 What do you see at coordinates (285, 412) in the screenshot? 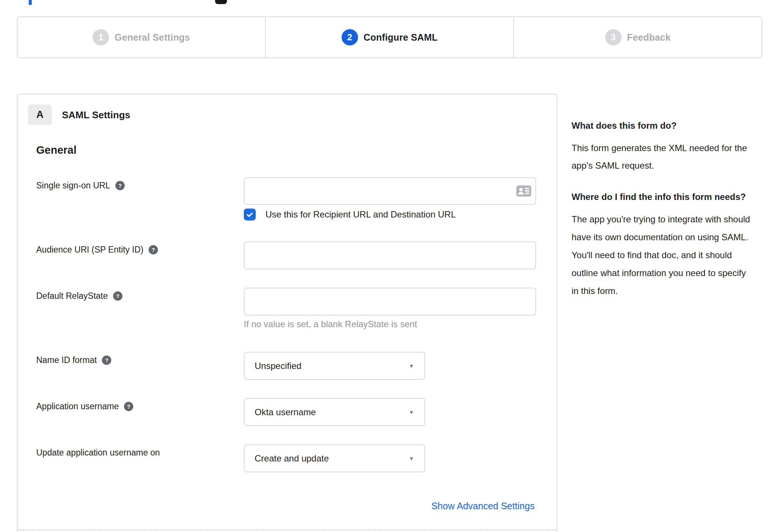
I see `app-username-value: Okta username` at bounding box center [285, 412].